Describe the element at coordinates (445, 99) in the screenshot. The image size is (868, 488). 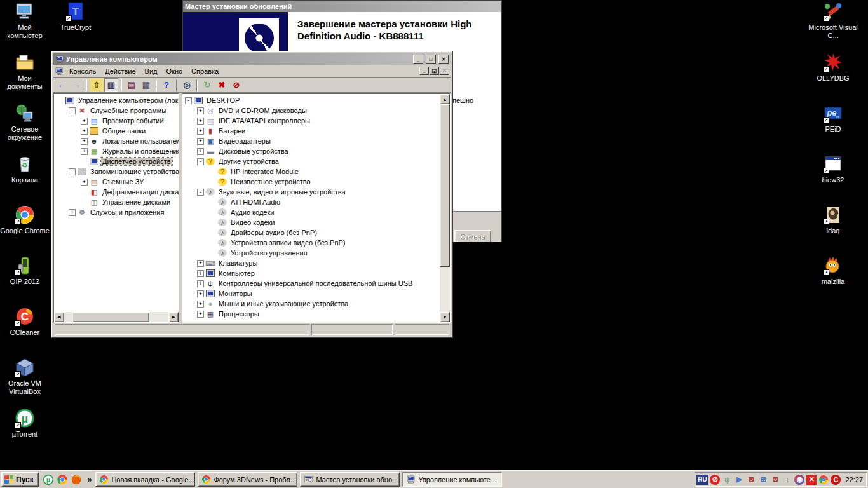
I see `scroll-up-button: ▲` at that location.